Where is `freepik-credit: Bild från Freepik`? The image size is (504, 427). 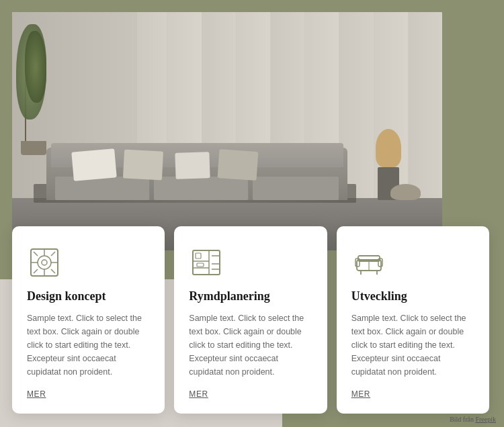
freepik-credit: Bild från Freepik is located at coordinates (473, 419).